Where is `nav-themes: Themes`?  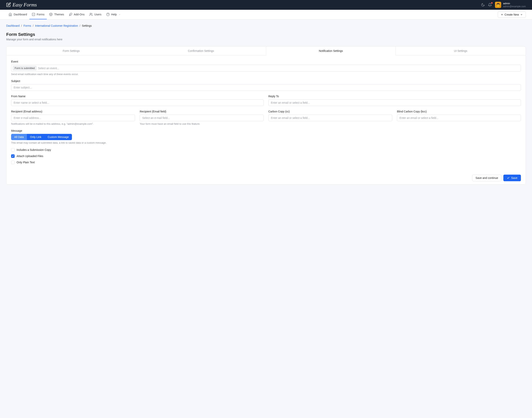
nav-themes: Themes is located at coordinates (57, 15).